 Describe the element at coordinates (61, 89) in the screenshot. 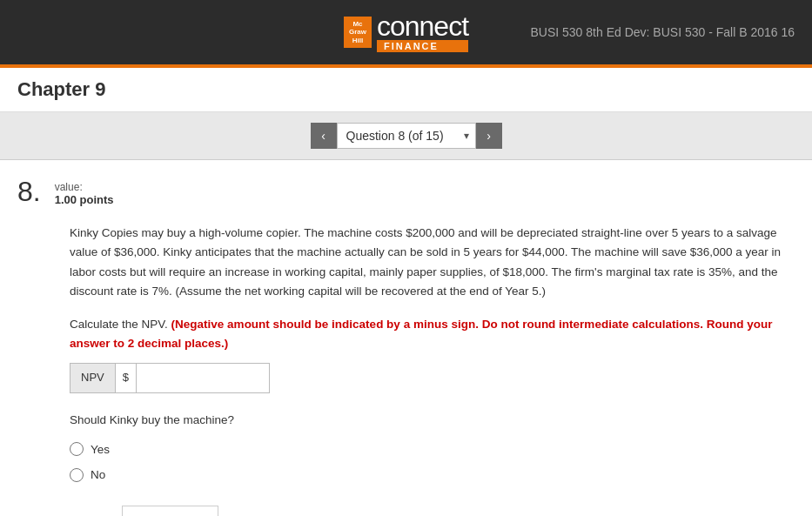

I see `chapter-title: Chapter 9` at that location.